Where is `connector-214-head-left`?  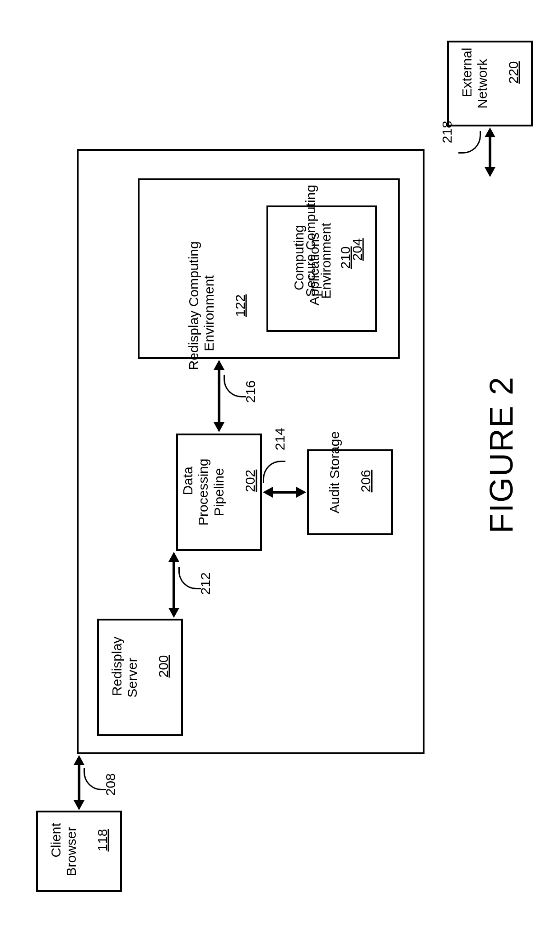
connector-214-head-left is located at coordinates (268, 492).